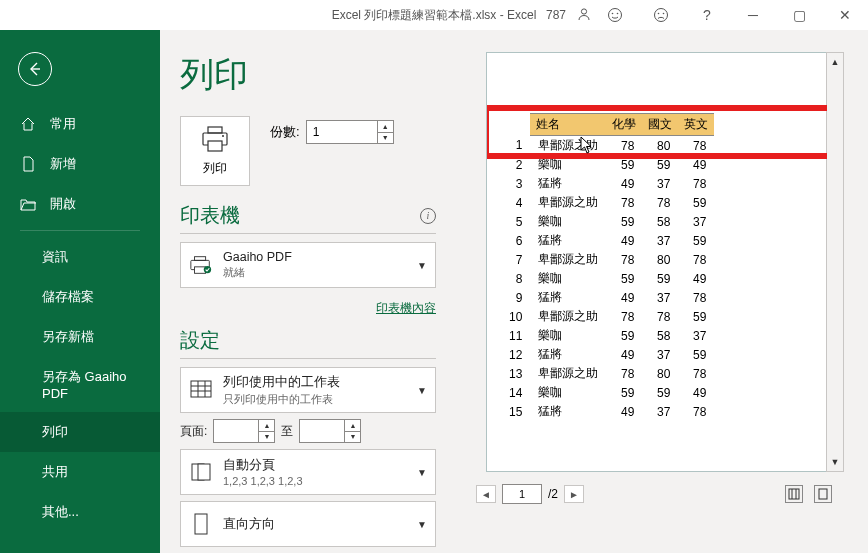  Describe the element at coordinates (385, 132) in the screenshot. I see `copies-spinner: ▲▼` at that location.